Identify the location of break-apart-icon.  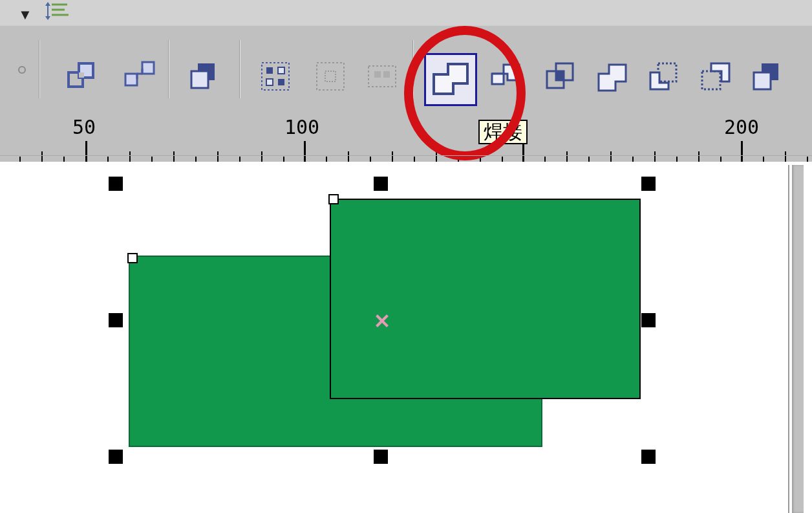
(141, 78).